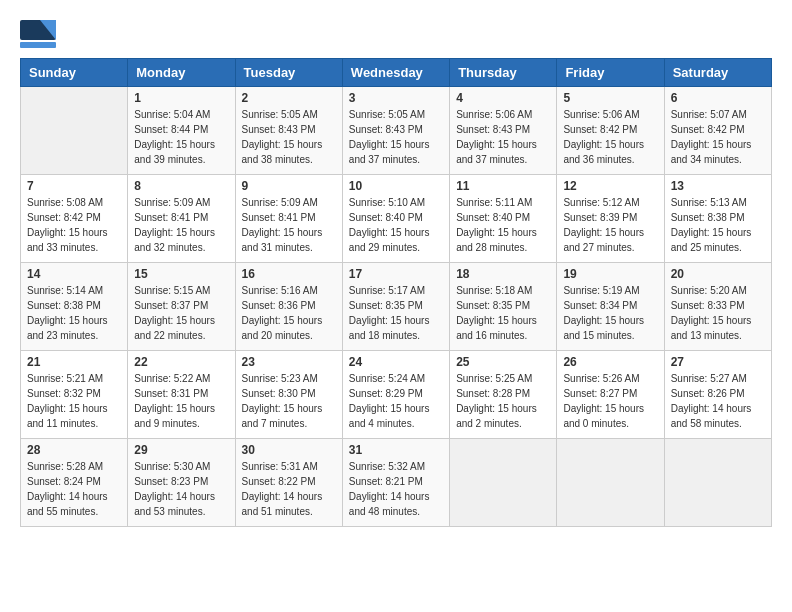 The image size is (792, 612). I want to click on day-number: 17, so click(396, 274).